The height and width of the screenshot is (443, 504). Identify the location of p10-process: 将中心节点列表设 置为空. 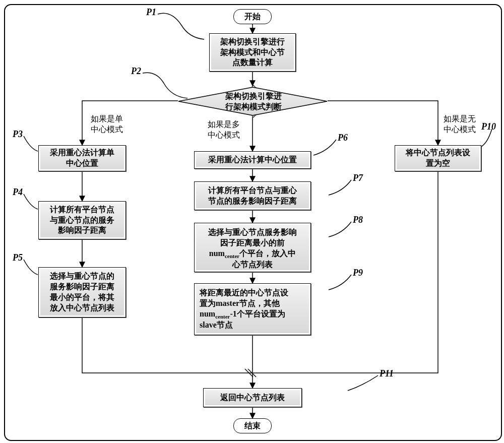
(438, 158).